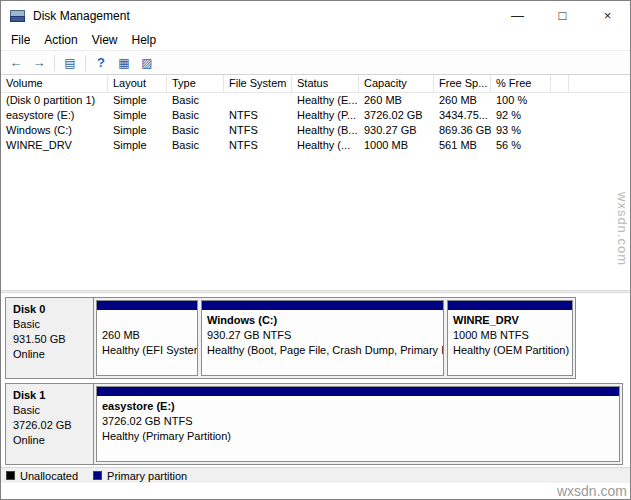  What do you see at coordinates (396, 100) in the screenshot?
I see `cell-capacity: 260 MB` at bounding box center [396, 100].